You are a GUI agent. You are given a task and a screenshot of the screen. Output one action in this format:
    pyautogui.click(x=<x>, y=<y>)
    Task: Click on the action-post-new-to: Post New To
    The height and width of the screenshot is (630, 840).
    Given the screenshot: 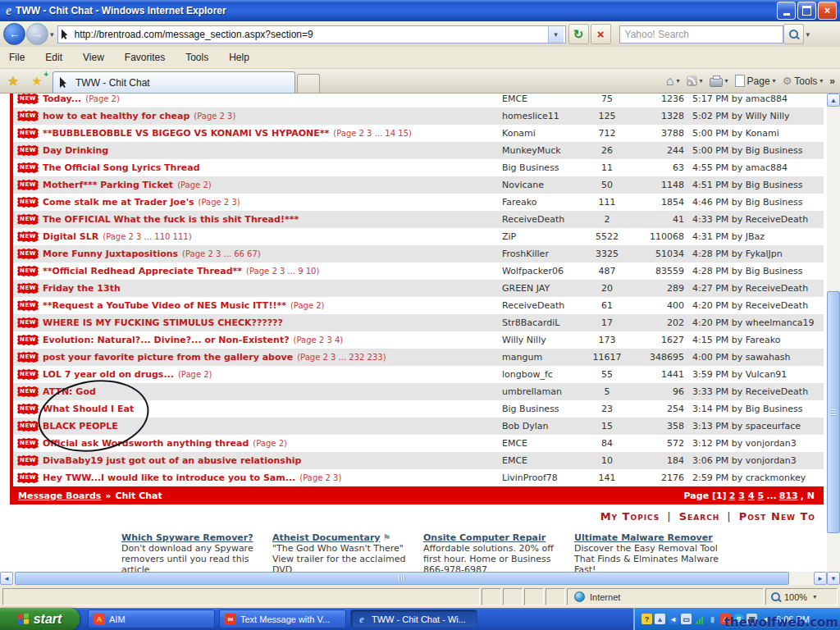 What is the action you would take?
    pyautogui.click(x=778, y=517)
    